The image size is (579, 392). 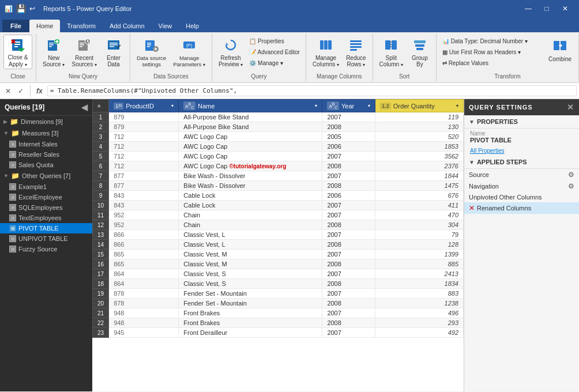 What do you see at coordinates (144, 106) in the screenshot?
I see `col-header-productid: 1²³ ProductID ▾` at bounding box center [144, 106].